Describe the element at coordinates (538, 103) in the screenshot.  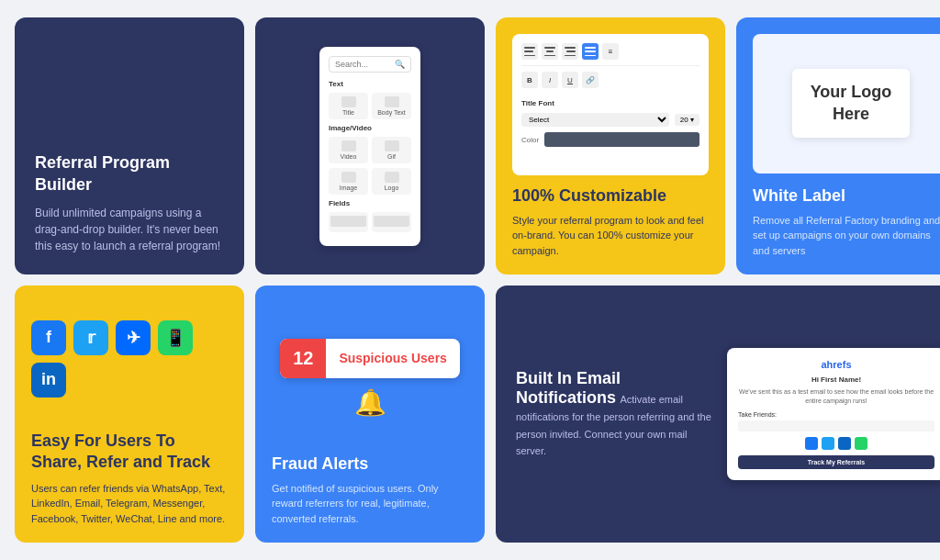
I see `font-label: Title Font` at that location.